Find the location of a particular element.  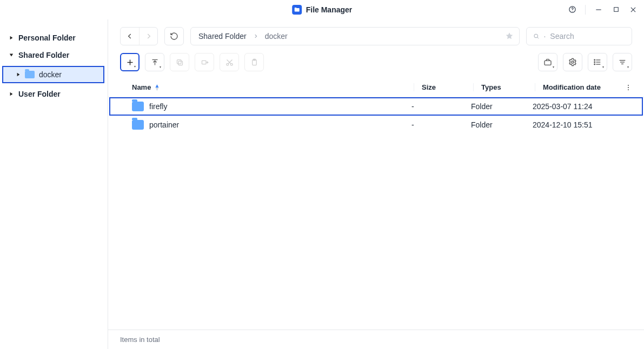

minimize-icon is located at coordinates (599, 10).